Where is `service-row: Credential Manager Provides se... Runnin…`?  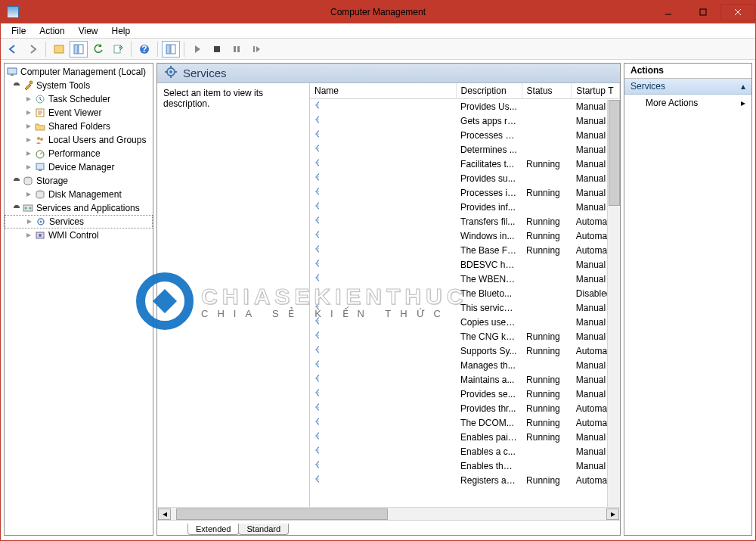 service-row: Credential Manager Provides se... Runnin… is located at coordinates (465, 393).